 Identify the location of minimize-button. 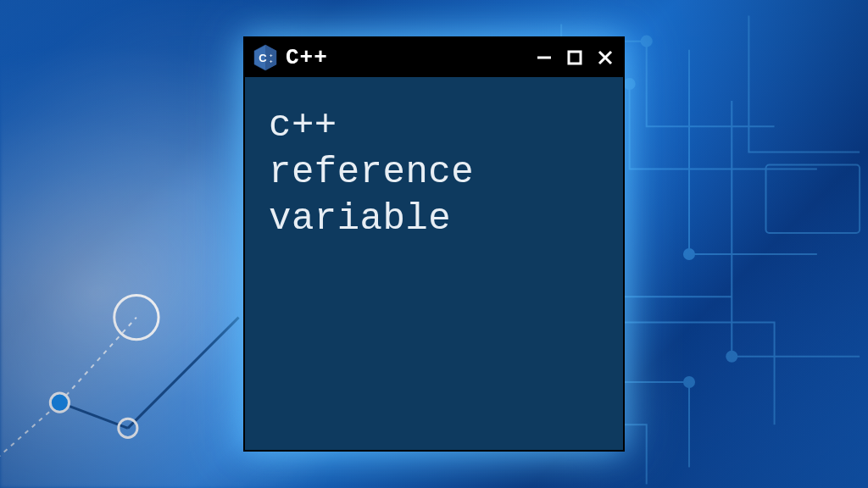
(544, 58).